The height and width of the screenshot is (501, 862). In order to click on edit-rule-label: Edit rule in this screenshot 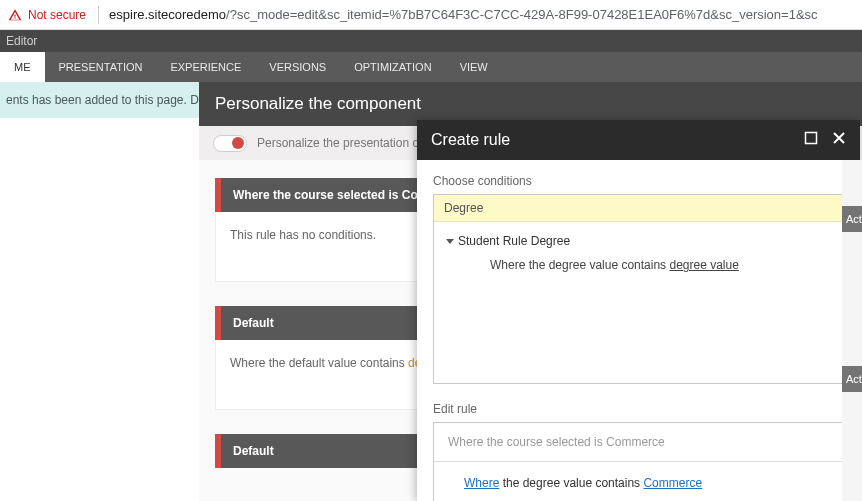, I will do `click(638, 409)`.